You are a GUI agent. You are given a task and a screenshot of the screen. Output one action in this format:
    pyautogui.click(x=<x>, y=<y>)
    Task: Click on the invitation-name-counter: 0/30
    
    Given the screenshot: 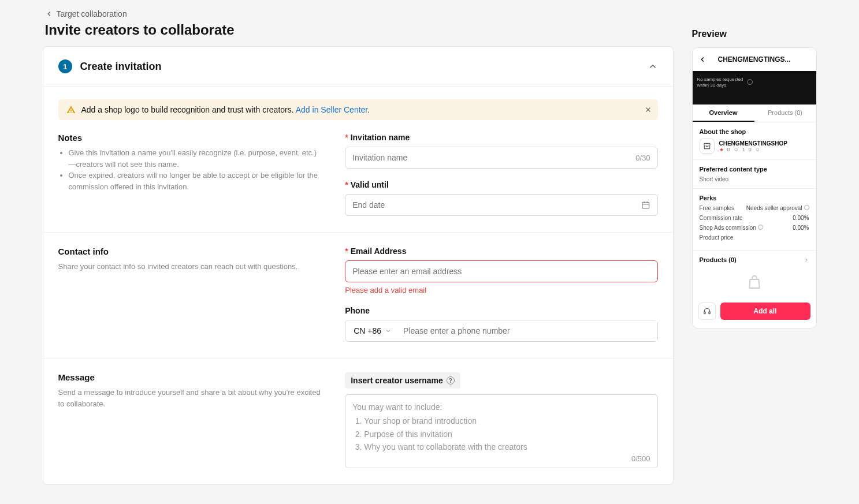 What is the action you would take?
    pyautogui.click(x=640, y=158)
    